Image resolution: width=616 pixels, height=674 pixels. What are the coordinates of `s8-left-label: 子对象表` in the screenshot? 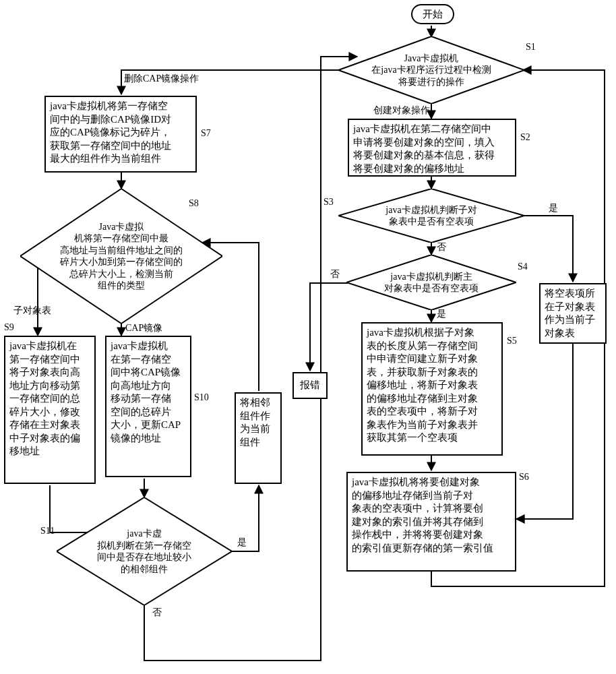 It's located at (32, 311).